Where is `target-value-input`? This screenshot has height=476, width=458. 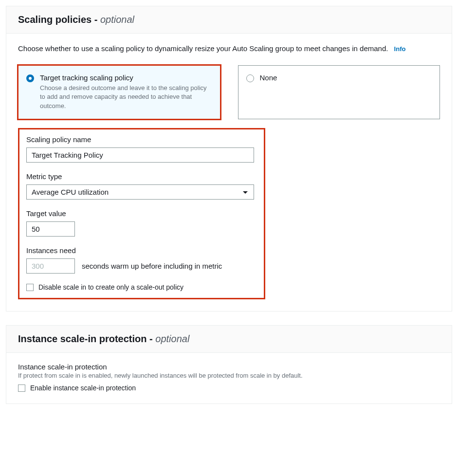 target-value-input is located at coordinates (51, 229).